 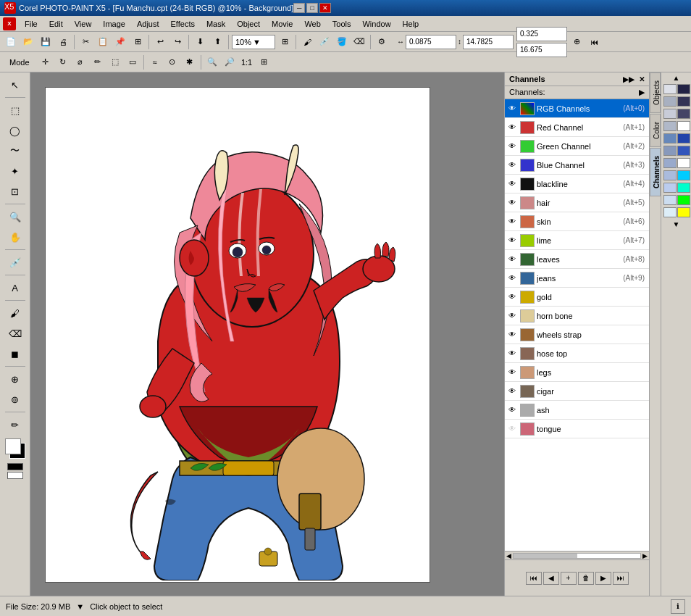 What do you see at coordinates (512, 146) in the screenshot?
I see `channel-eye-green: 👁` at bounding box center [512, 146].